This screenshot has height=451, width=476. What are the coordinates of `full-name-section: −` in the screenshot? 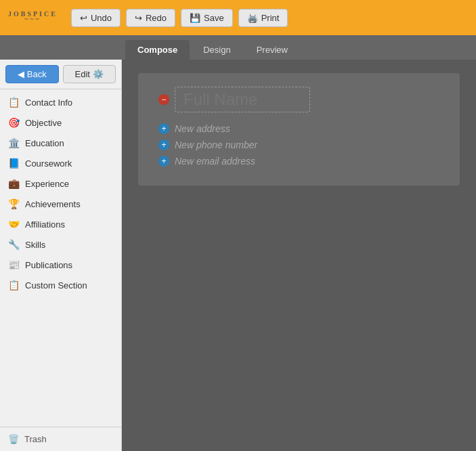 It's located at (299, 100).